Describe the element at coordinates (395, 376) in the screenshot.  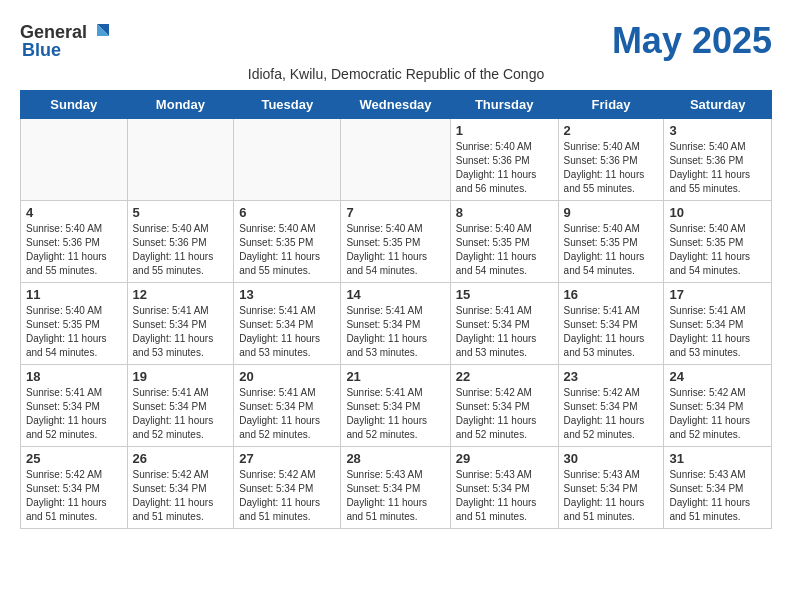
I see `day-number: 21` at that location.